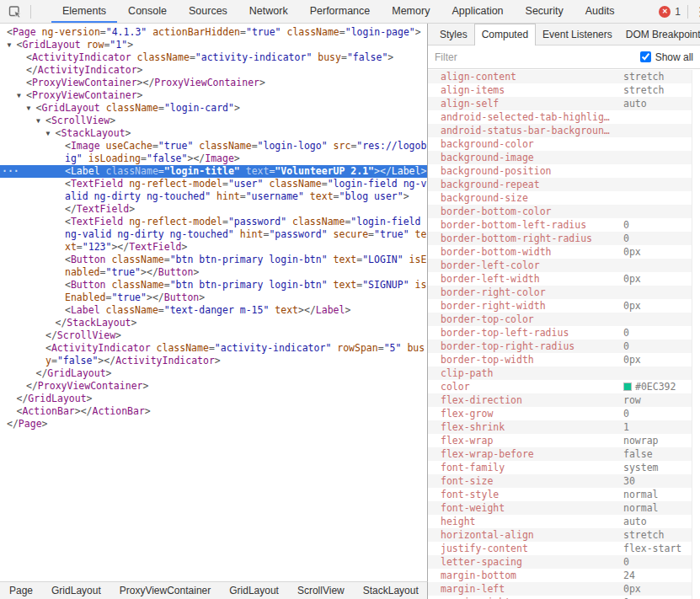 This screenshot has width=700, height=599. Describe the element at coordinates (559, 279) in the screenshot. I see `computed-property-row: border-left-width0px` at that location.